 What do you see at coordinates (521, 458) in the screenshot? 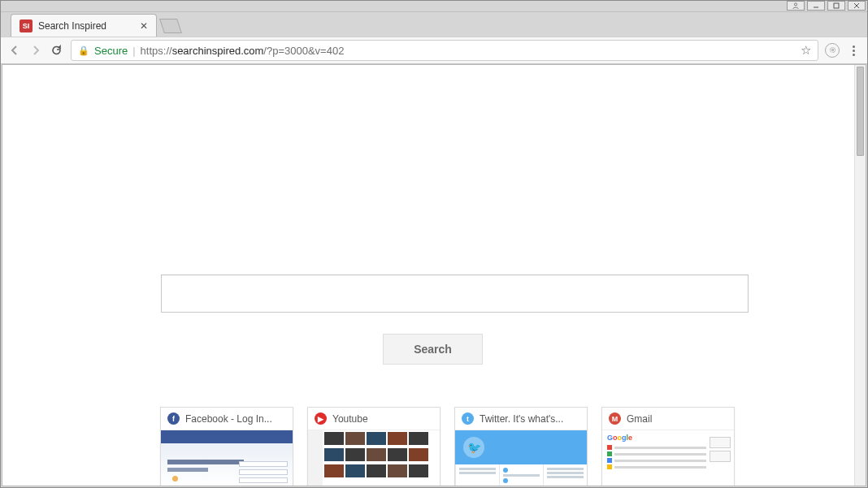
I see `tile-thumbnail: 🐦` at bounding box center [521, 458].